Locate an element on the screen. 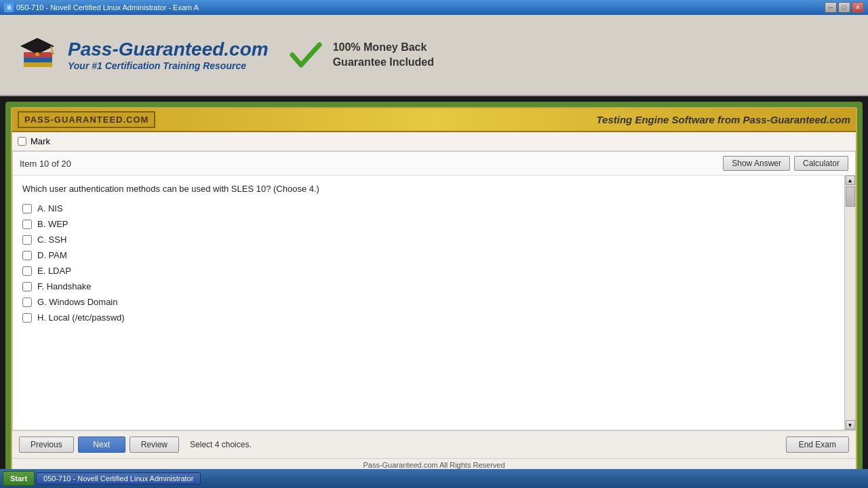 The width and height of the screenshot is (868, 488). scrollbar: ▲ ▼ is located at coordinates (850, 302).